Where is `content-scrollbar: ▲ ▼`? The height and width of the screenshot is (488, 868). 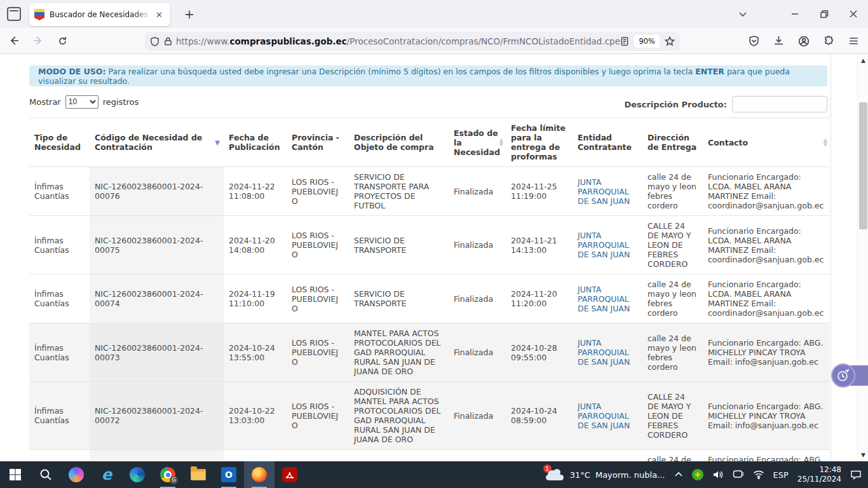
content-scrollbar: ▲ ▼ is located at coordinates (863, 258).